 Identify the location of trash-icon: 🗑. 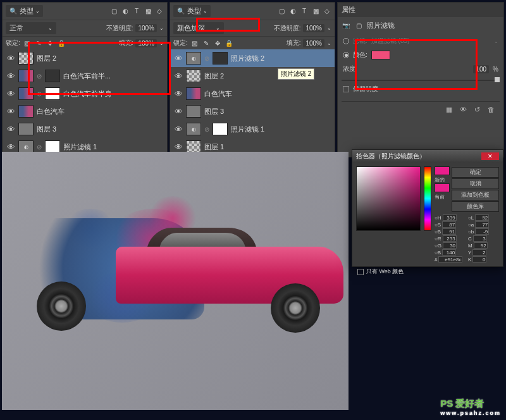
(491, 109).